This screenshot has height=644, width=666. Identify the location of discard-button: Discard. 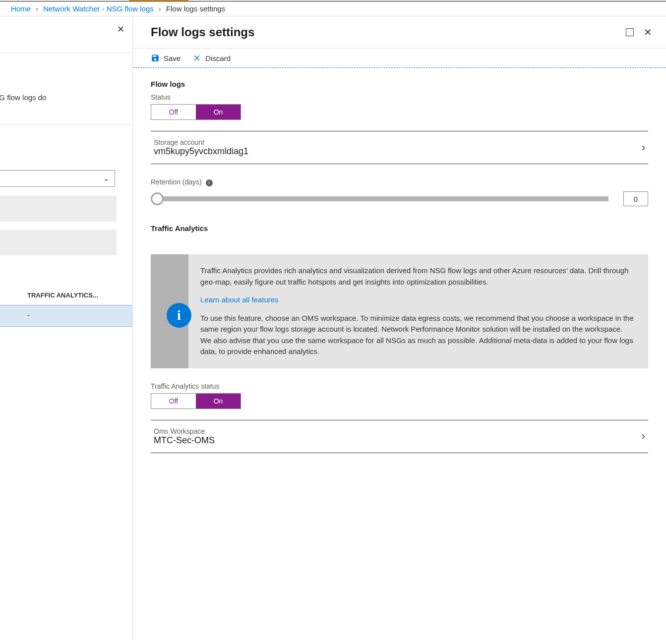
(211, 58).